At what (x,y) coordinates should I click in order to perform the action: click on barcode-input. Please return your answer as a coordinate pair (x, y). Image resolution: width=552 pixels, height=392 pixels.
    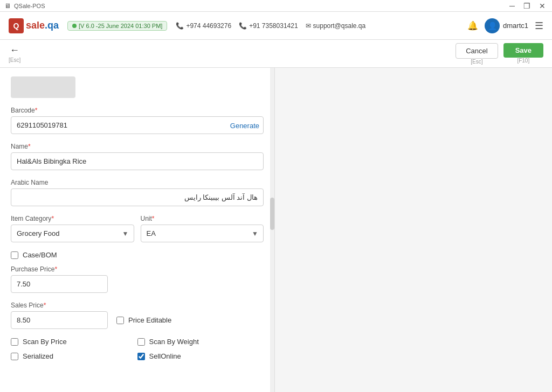
    Looking at the image, I should click on (137, 125).